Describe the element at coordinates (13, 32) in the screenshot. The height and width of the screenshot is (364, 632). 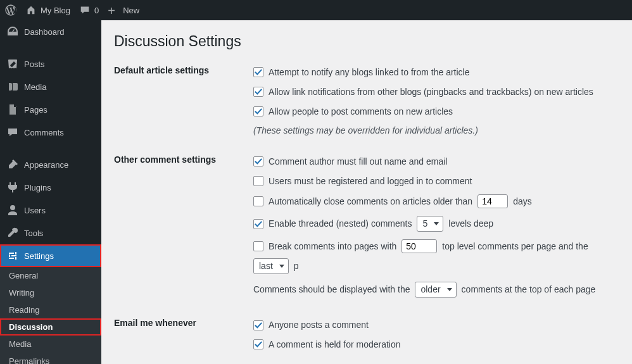
I see `dashboard-icon` at that location.